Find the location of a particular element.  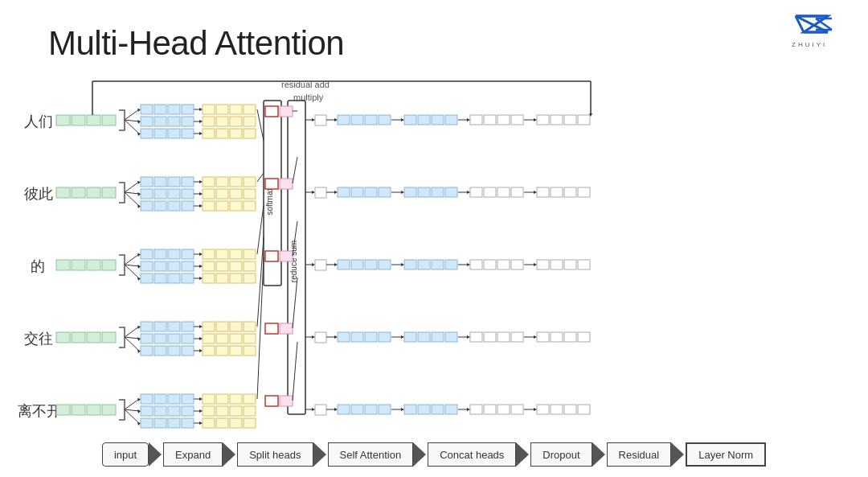

pipeline-expand: Expand is located at coordinates (193, 454).